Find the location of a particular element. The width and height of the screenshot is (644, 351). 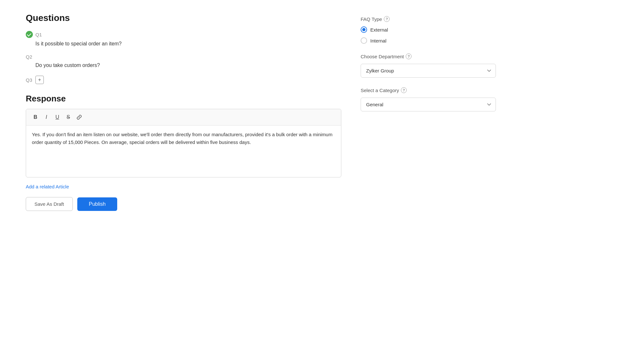

action-buttons: Save As Draft Publish is located at coordinates (184, 204).